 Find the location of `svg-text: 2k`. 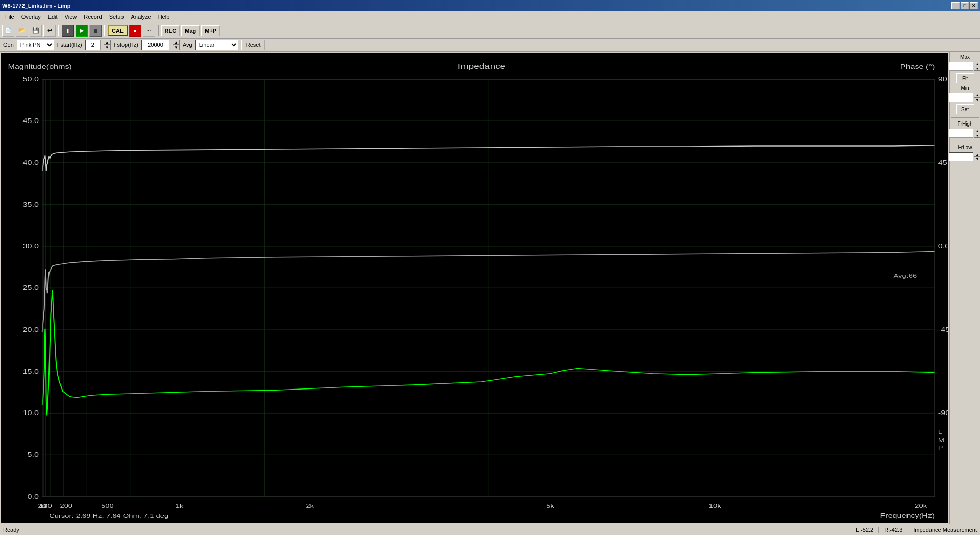

svg-text: 2k is located at coordinates (310, 506).